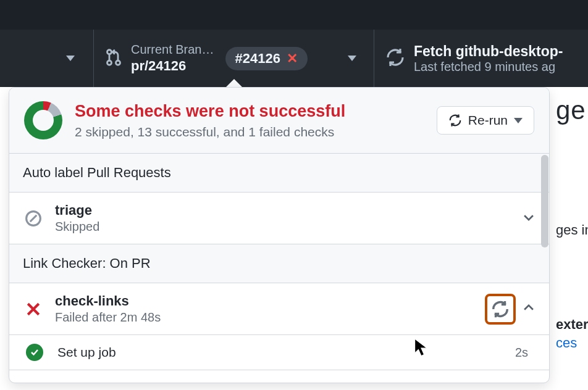 This screenshot has width=588, height=390. What do you see at coordinates (292, 59) in the screenshot?
I see `x-icon: ✕` at bounding box center [292, 59].